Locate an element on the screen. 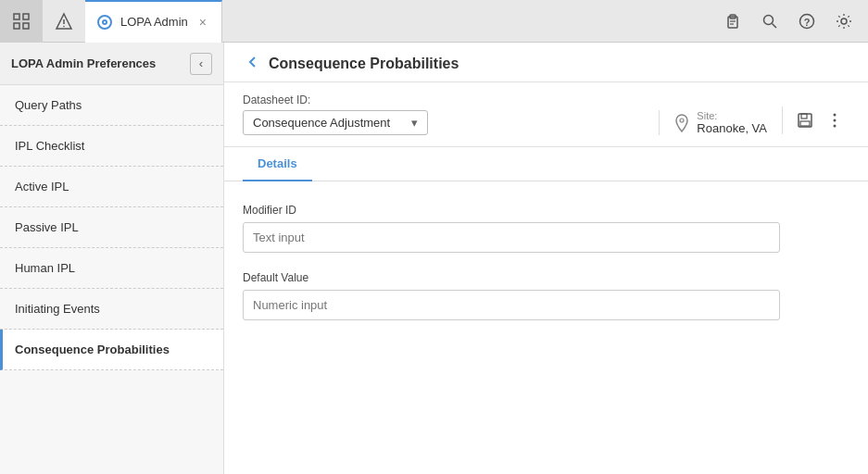  lopa-admin-tab: LOPA Admin × is located at coordinates (154, 21).